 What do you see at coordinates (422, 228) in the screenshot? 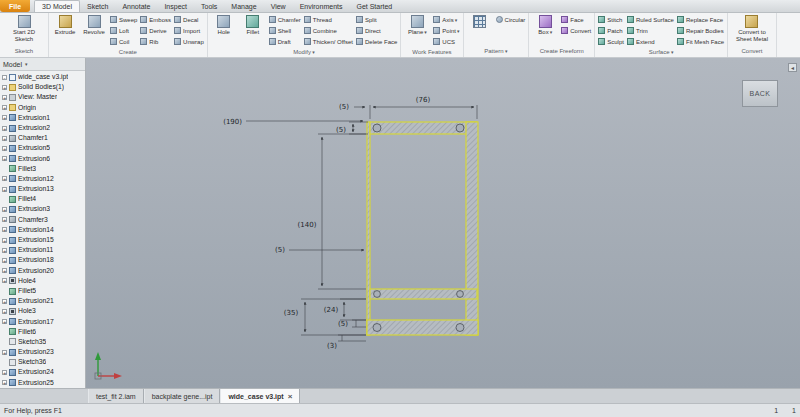
I see `part-section-geometry` at bounding box center [422, 228].